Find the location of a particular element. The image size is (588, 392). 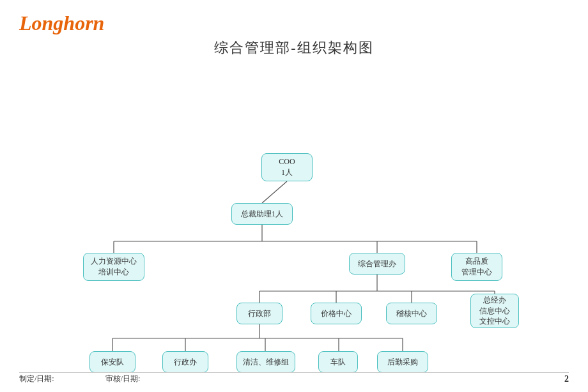

node-admin: 行政部 is located at coordinates (259, 313).